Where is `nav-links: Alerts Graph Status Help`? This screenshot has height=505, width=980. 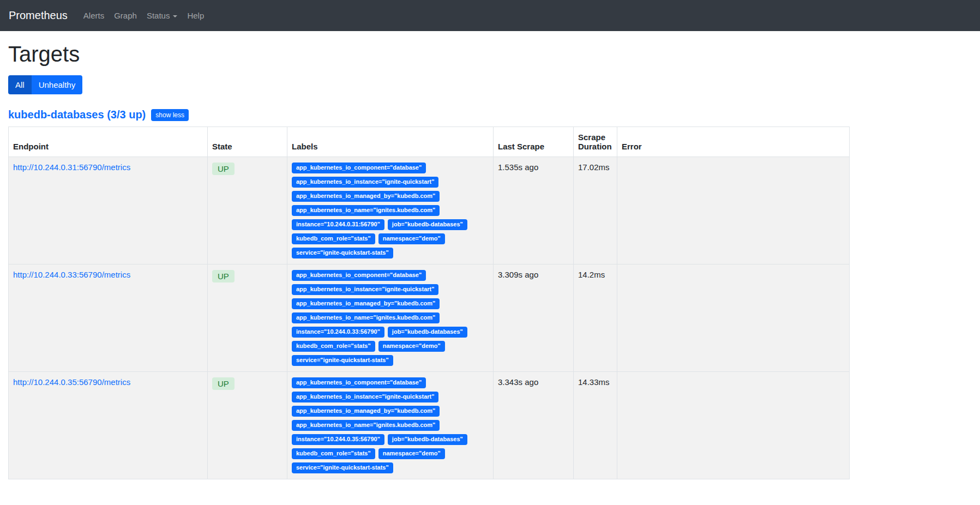 nav-links: Alerts Graph Status Help is located at coordinates (144, 15).